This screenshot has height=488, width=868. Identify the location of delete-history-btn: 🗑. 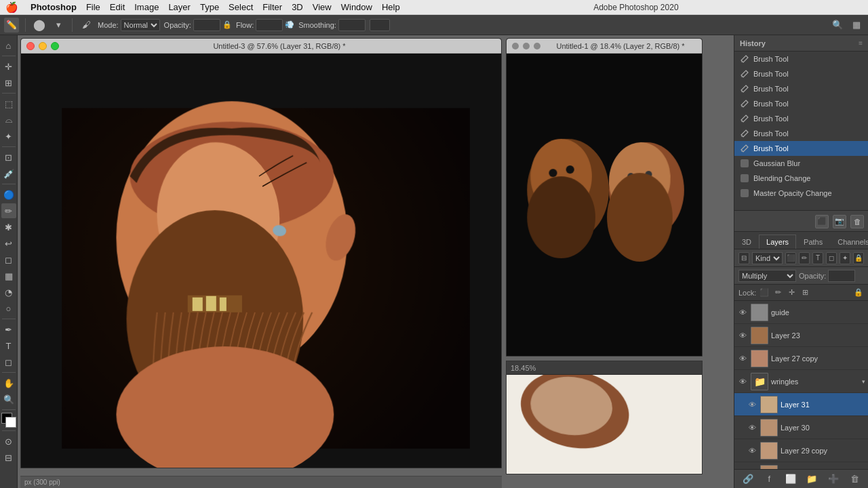
(857, 222).